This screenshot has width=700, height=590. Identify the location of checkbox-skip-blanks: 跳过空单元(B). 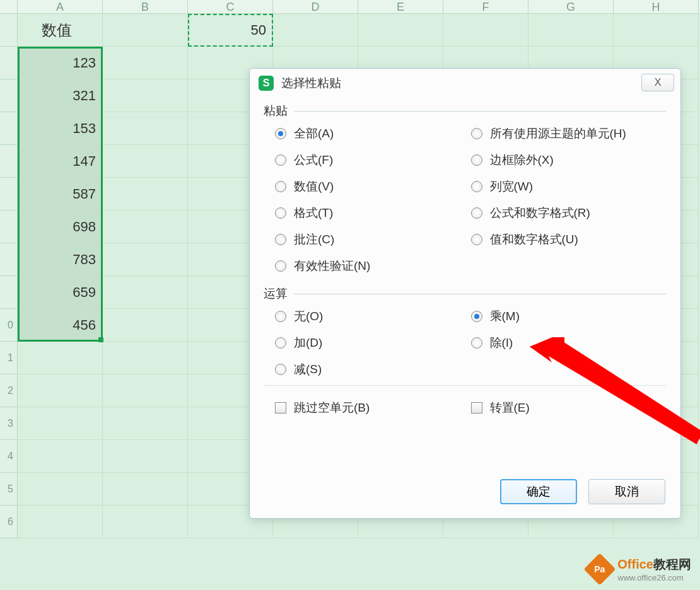
(373, 408).